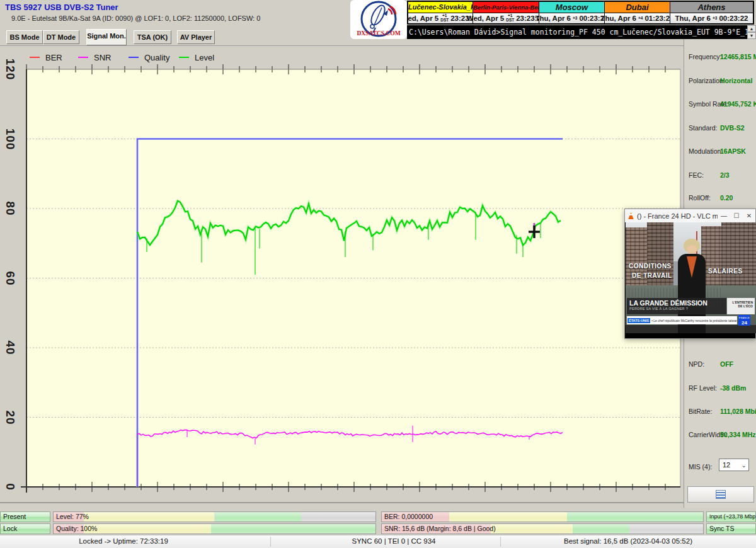 This screenshot has width=756, height=548. I want to click on tab-tsa: TSA (OK), so click(152, 37).